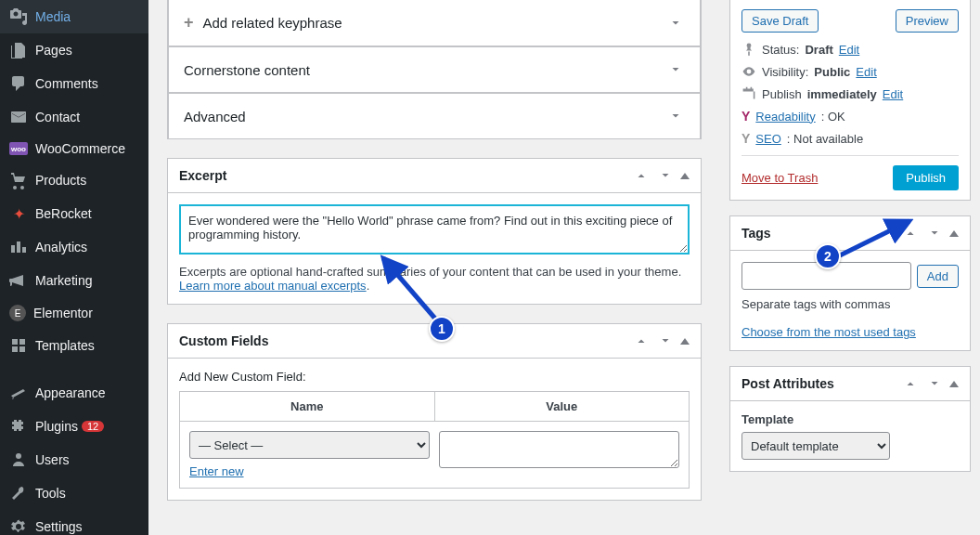 The image size is (980, 535). I want to click on sidebar-item-berocket: ✦BeRocket, so click(74, 214).